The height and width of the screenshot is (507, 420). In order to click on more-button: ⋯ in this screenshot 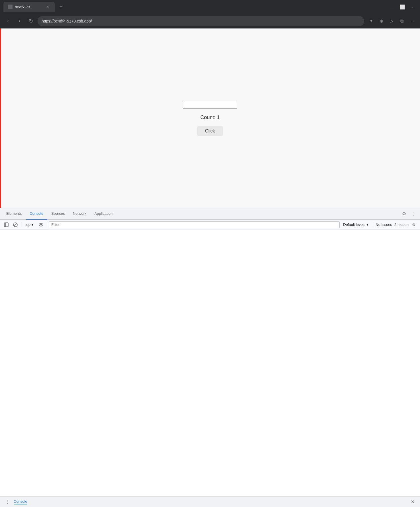, I will do `click(413, 7)`.